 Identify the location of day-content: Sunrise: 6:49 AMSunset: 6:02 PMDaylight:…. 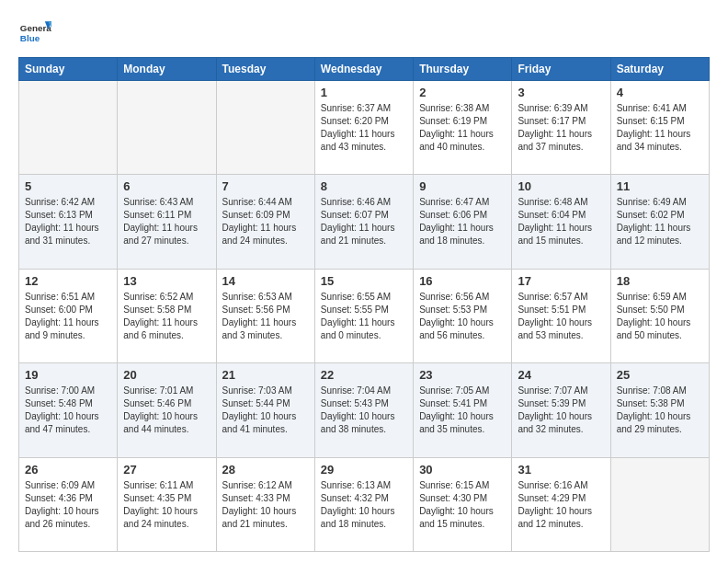
(660, 222).